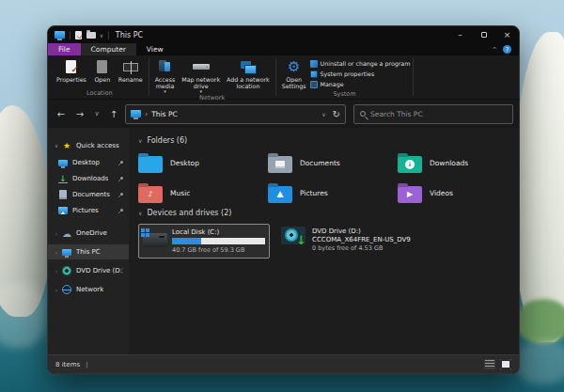 The height and width of the screenshot is (392, 564). Describe the element at coordinates (323, 115) in the screenshot. I see `address-dropdown-icon: ∨` at that location.